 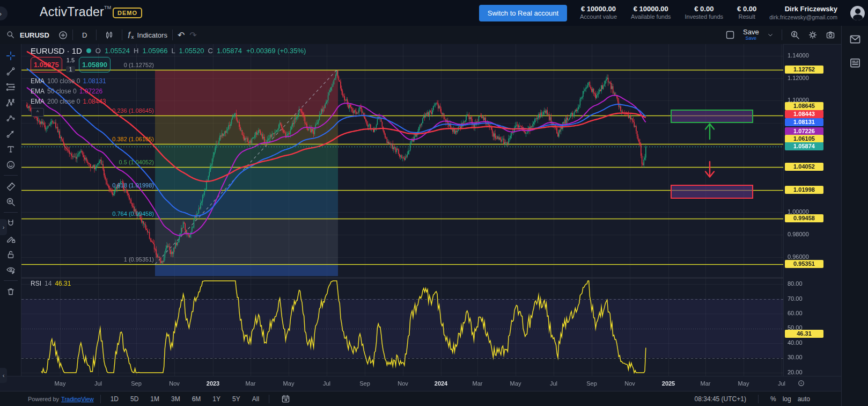 I want to click on range-button-5d: 5D, so click(x=134, y=399).